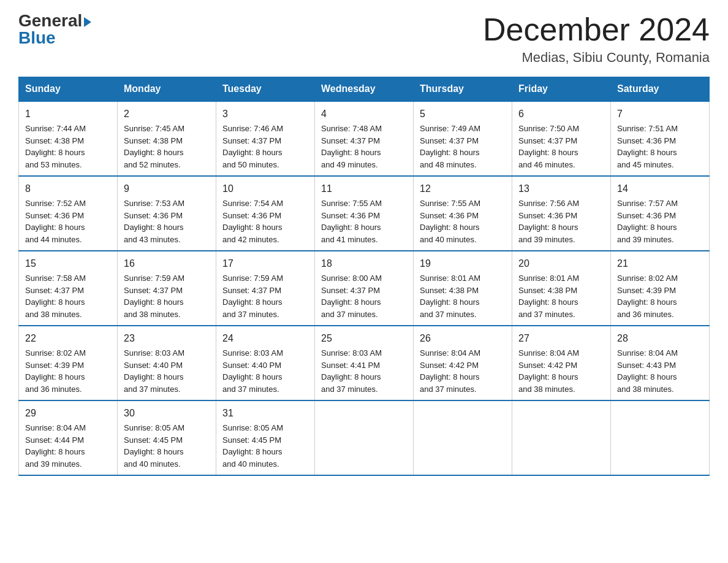 The width and height of the screenshot is (728, 563). I want to click on day-info: Sunrise: 7:49 AMSunset: 4:37 PMDaylight:…, so click(450, 147).